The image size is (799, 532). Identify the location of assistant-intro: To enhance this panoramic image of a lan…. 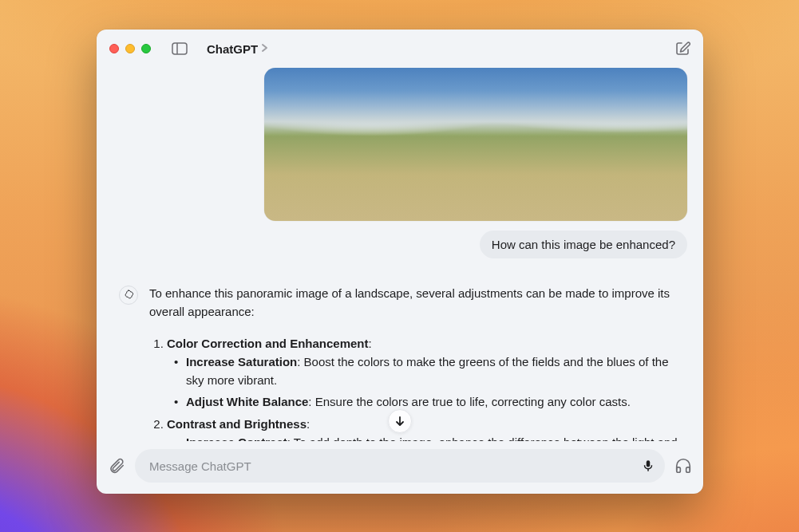
(418, 303).